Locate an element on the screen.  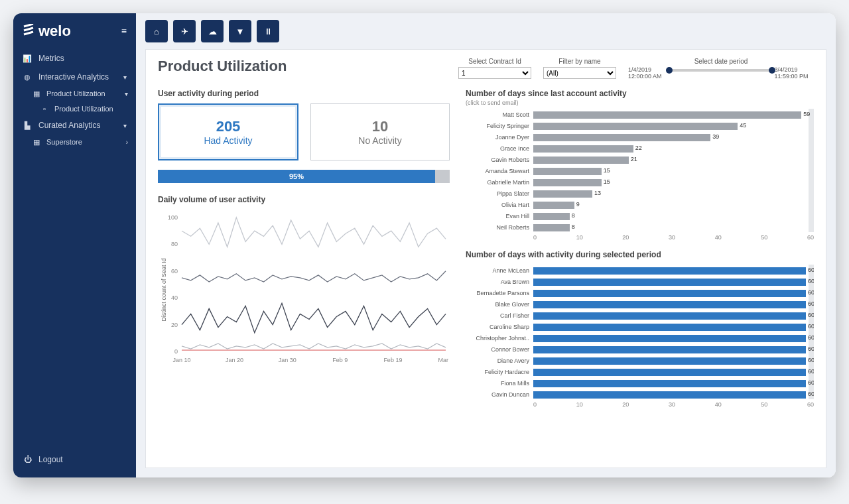
bar-track: 39 is located at coordinates (670, 138).